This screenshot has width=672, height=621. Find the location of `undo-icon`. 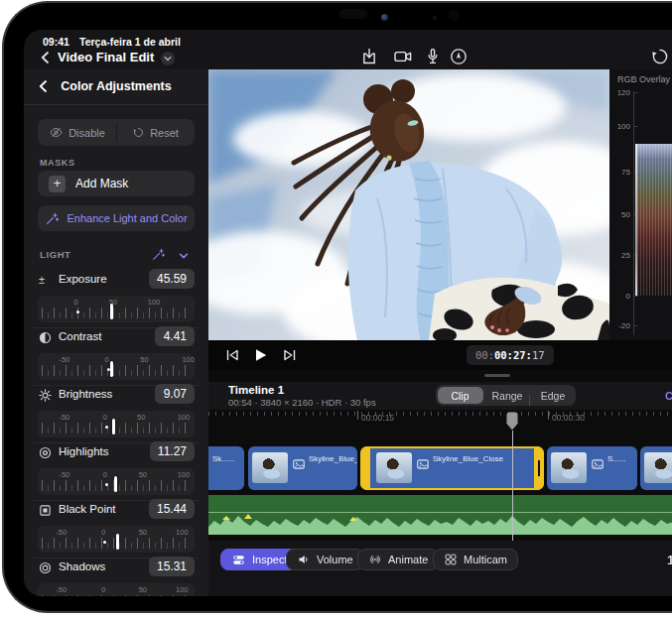

undo-icon is located at coordinates (660, 57).